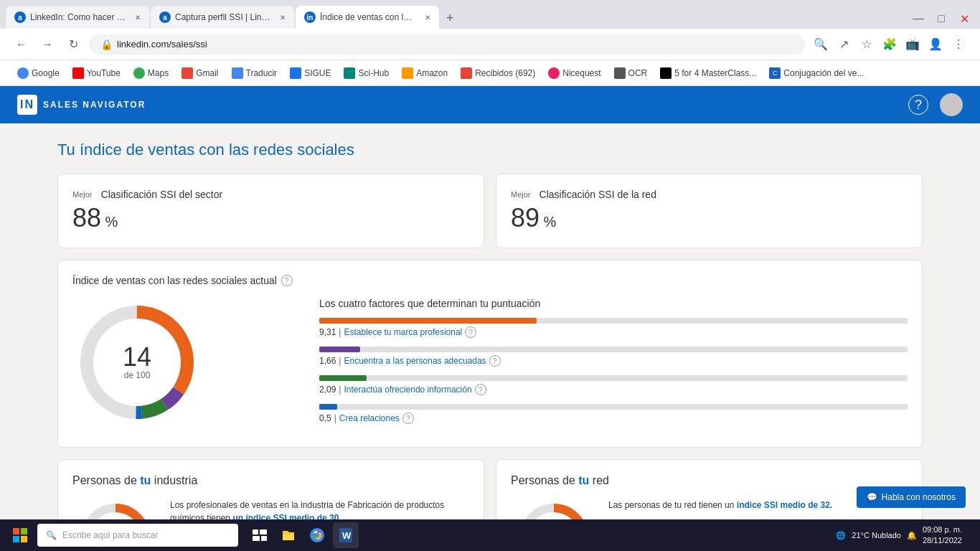  I want to click on ln-header-actions: ?, so click(936, 105).